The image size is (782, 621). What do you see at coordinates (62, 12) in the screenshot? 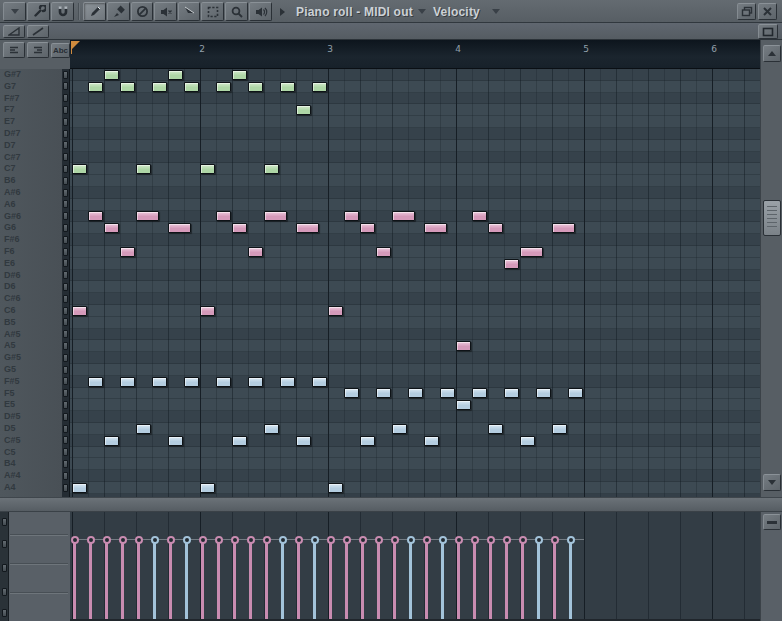
I see `snap-magnet-button` at bounding box center [62, 12].